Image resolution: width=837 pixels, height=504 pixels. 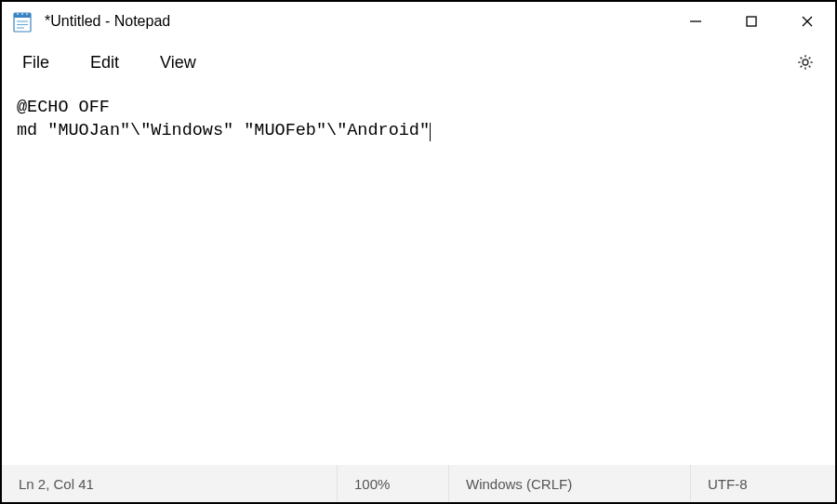 What do you see at coordinates (418, 484) in the screenshot?
I see `statusbar: Ln 2, Col 41 100% Windows (CRLF) UTF-8` at bounding box center [418, 484].